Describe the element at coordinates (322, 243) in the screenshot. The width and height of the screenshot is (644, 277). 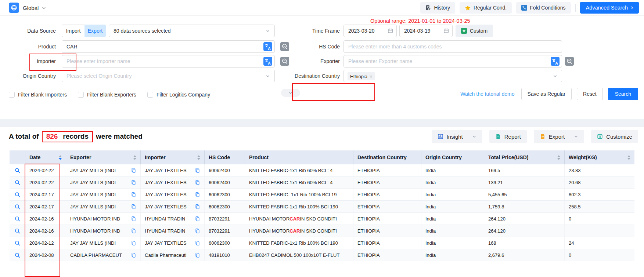
I see `table-row: 2024-02-12JAY JAY MILLS (INDIJAY JAY TEX…` at that location.